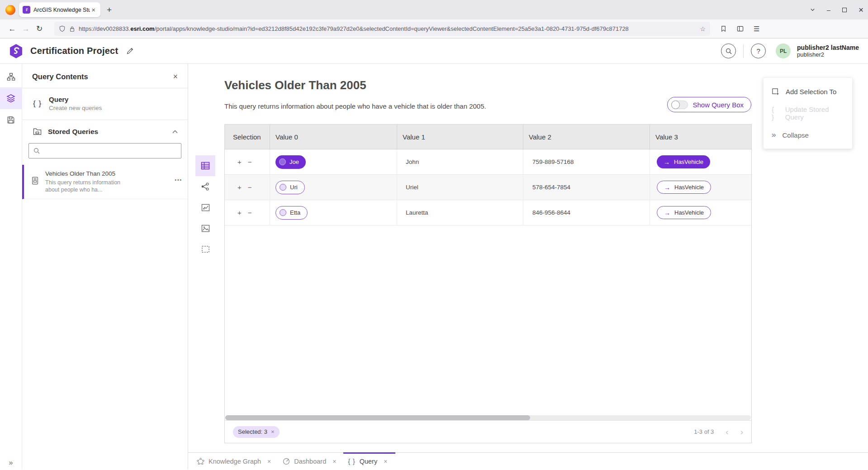 The image size is (868, 470). What do you see at coordinates (75, 108) in the screenshot?
I see `query-item-subtitle: Create new queries` at bounding box center [75, 108].